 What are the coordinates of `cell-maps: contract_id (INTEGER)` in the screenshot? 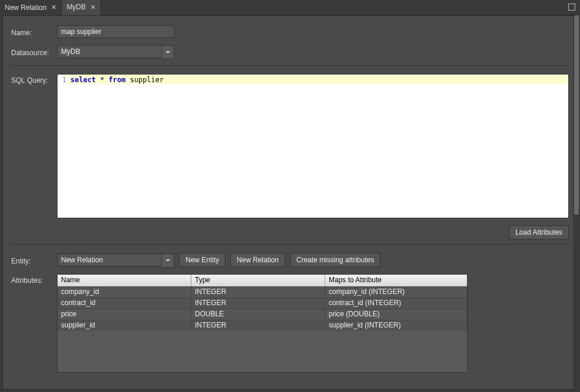 It's located at (396, 303).